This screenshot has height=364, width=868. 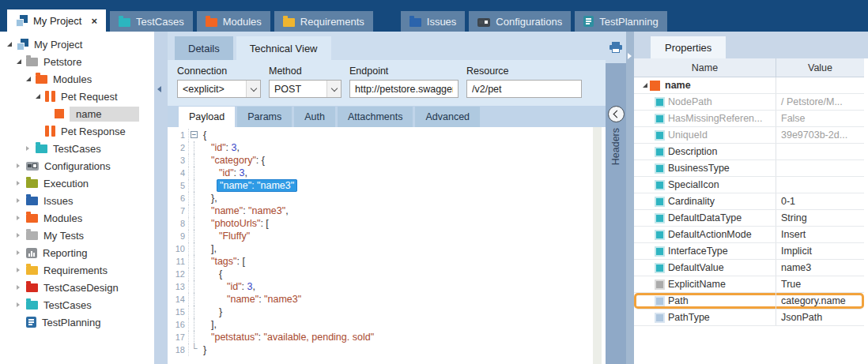 What do you see at coordinates (77, 131) in the screenshot?
I see `tree-item-pet-response: Pet Response` at bounding box center [77, 131].